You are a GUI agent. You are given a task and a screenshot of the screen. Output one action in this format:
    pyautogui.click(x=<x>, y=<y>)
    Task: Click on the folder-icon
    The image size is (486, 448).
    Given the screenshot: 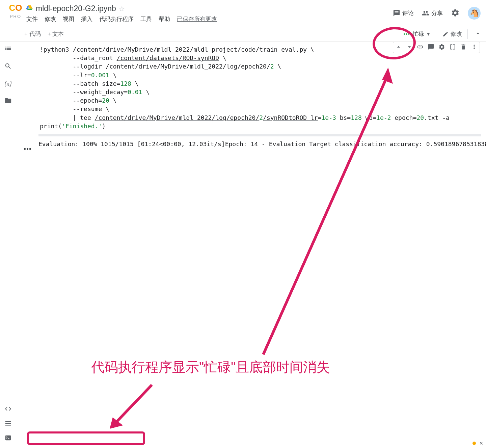 What is the action you would take?
    pyautogui.click(x=8, y=101)
    